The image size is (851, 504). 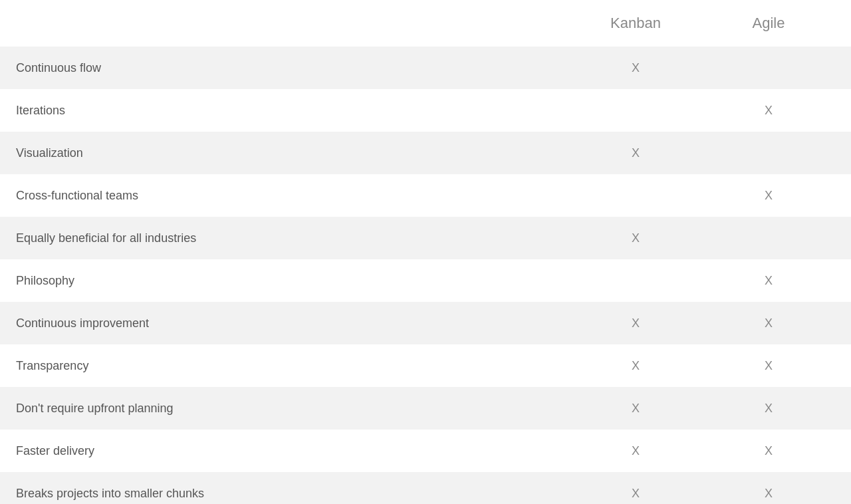 What do you see at coordinates (293, 323) in the screenshot?
I see `row-feature-label: Continuous improvement` at bounding box center [293, 323].